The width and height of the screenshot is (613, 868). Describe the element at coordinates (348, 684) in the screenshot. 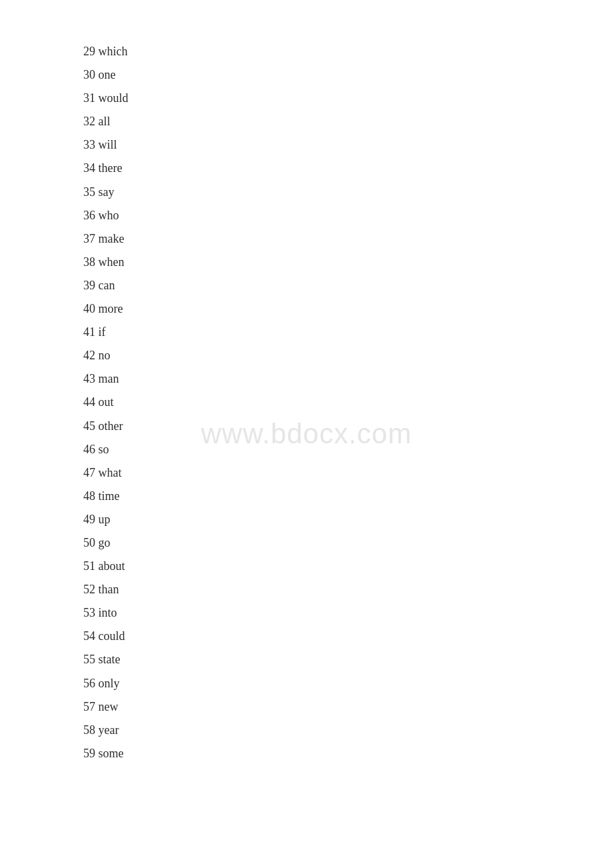

I see `list-item: 56 only` at that location.